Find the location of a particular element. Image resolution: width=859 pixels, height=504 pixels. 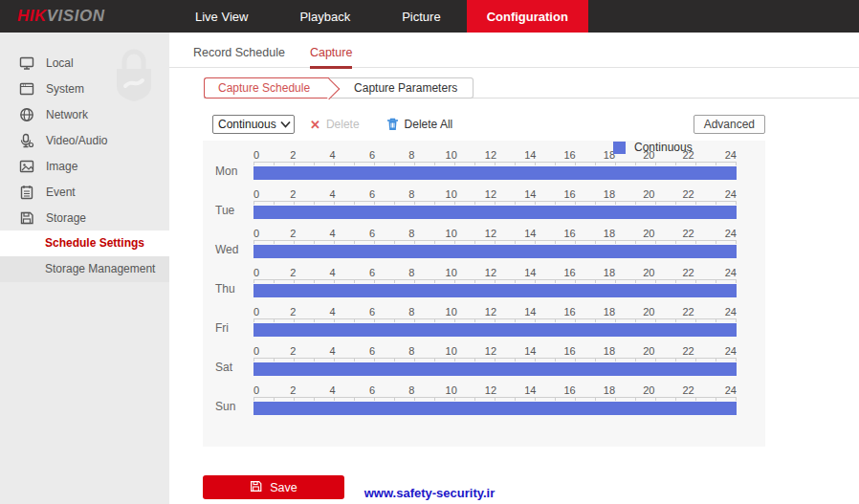

top-header: HIKVISION Live View Playback Picture Con… is located at coordinates (430, 16).